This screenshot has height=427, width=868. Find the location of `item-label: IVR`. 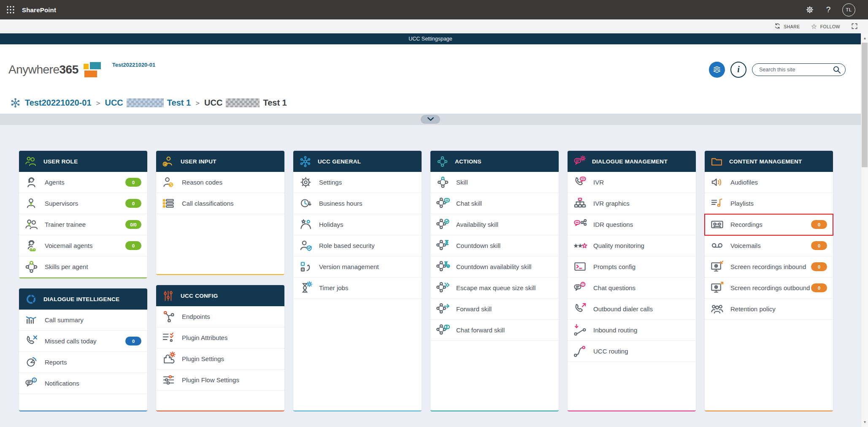

item-label: IVR is located at coordinates (598, 182).